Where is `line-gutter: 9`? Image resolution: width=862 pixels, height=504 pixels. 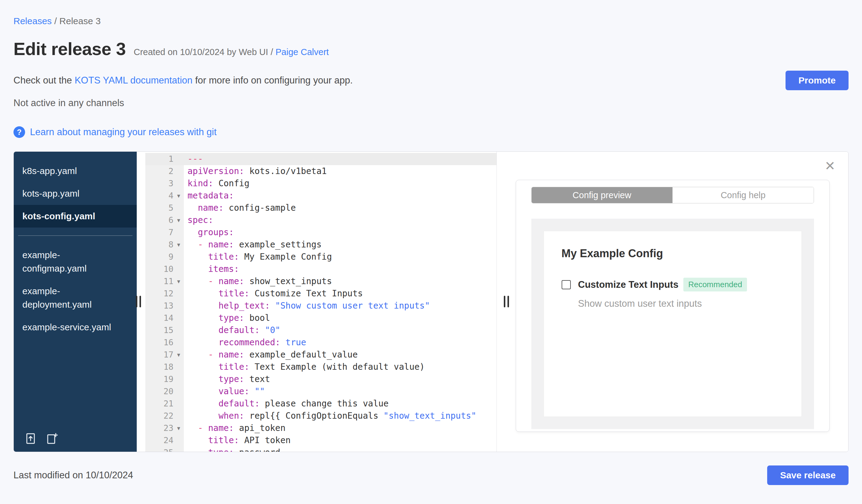
line-gutter: 9 is located at coordinates (165, 257).